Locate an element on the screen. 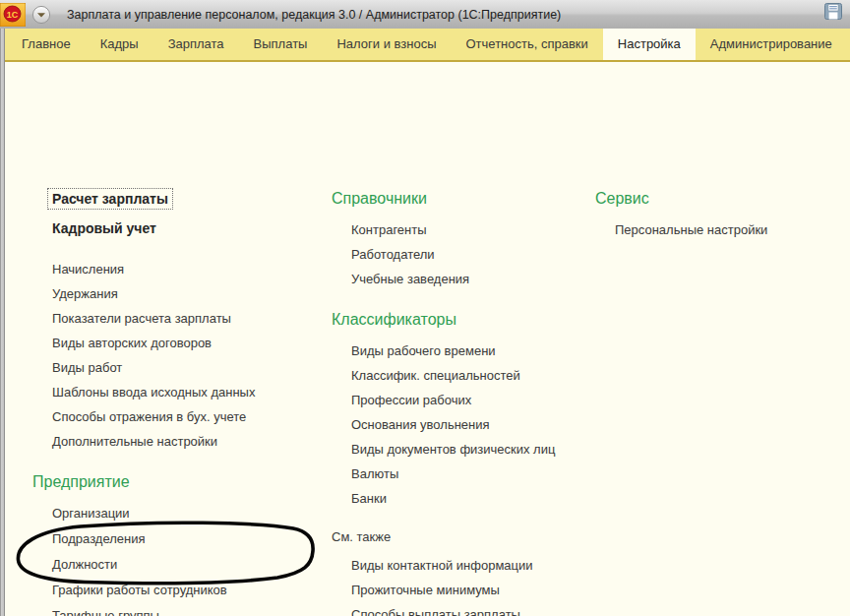  menu-link: Виды работ is located at coordinates (180, 368).